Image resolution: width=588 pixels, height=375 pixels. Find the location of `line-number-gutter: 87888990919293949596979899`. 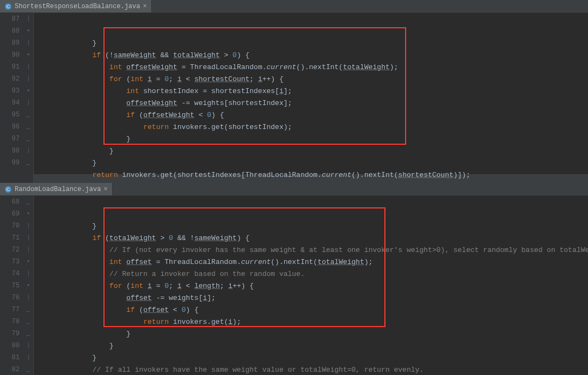

line-number-gutter: 87888990919293949596979899 is located at coordinates (13, 103).